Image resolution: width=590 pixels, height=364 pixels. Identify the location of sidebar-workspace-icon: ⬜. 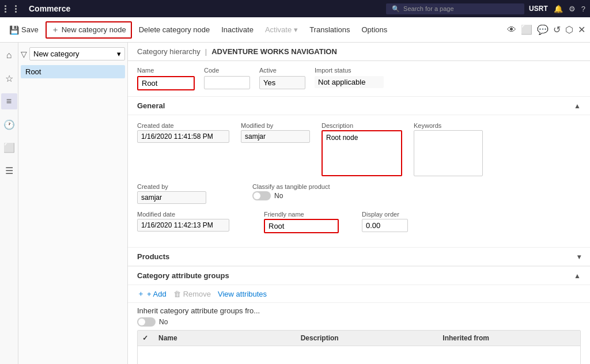
(9, 147).